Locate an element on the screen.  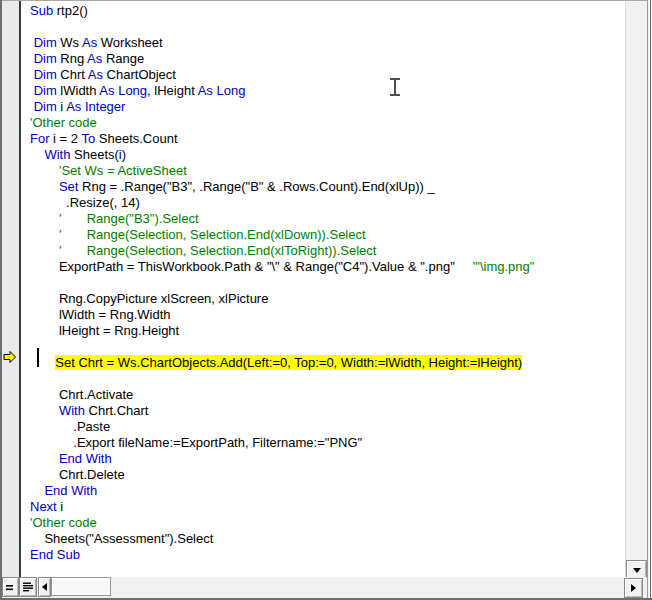
code-line: Dim Rng As Range is located at coordinates (328, 59).